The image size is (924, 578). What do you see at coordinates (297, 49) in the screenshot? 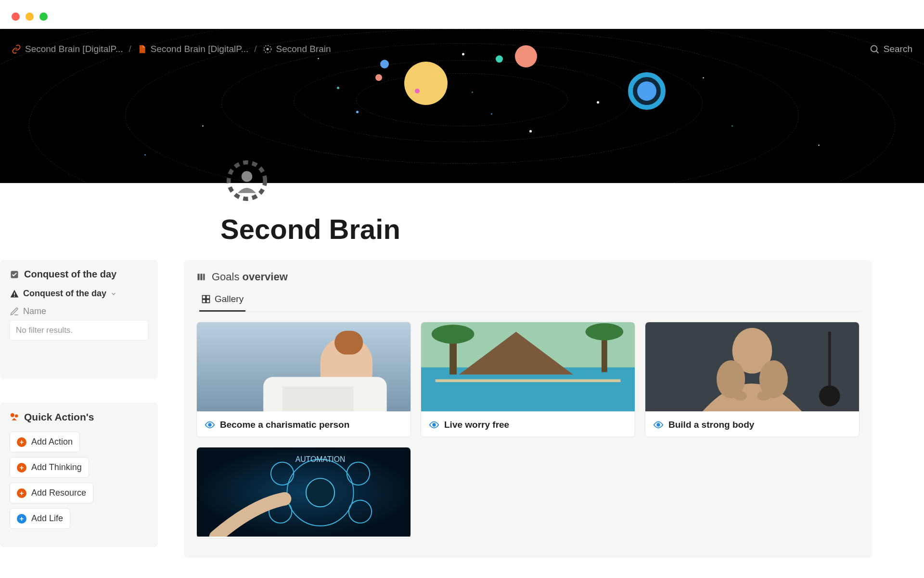
I see `breadcrumb-item-3: Second Brain` at bounding box center [297, 49].